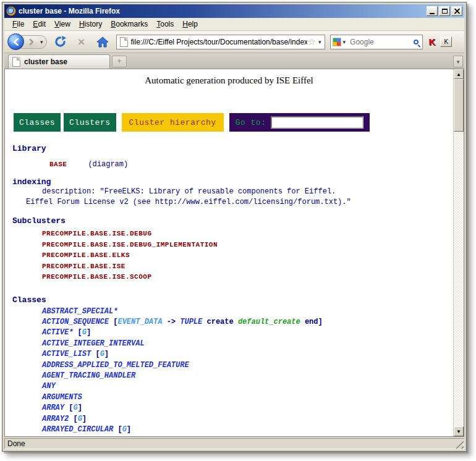 The height and width of the screenshot is (461, 476). What do you see at coordinates (229, 192) in the screenshot?
I see `indexing-line-1: description: "FreeELKS: Library of reusa…` at bounding box center [229, 192].